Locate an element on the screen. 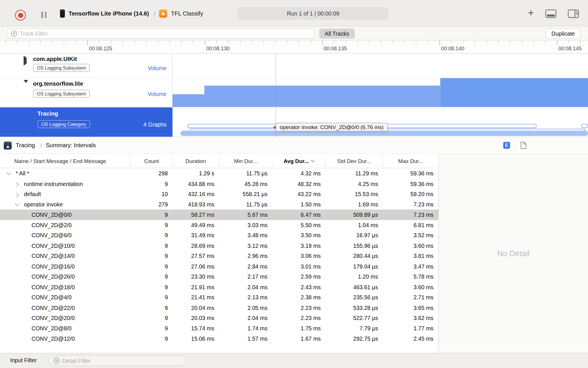 This screenshot has height=368, width=588. volume-chart-segment is located at coordinates (514, 93).